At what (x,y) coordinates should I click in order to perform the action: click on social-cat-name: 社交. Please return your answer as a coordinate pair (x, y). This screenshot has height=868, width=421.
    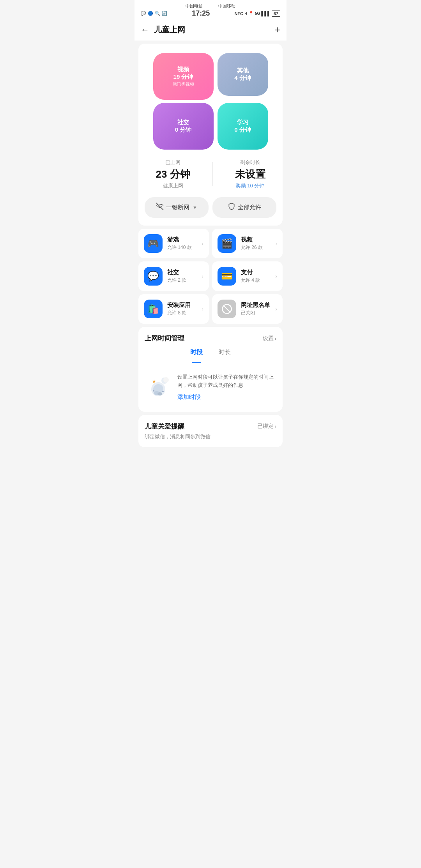
    Looking at the image, I should click on (182, 273).